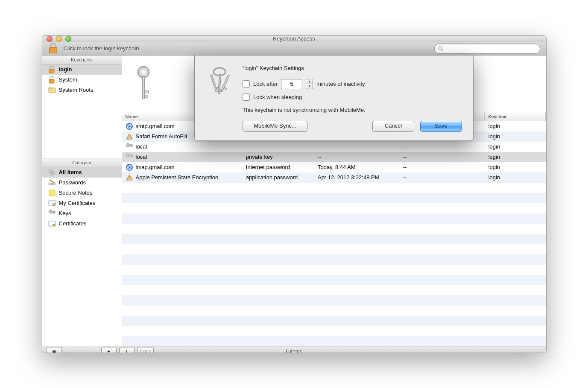 This screenshot has height=388, width=588. Describe the element at coordinates (52, 172) in the screenshot. I see `allitems-icon` at that location.